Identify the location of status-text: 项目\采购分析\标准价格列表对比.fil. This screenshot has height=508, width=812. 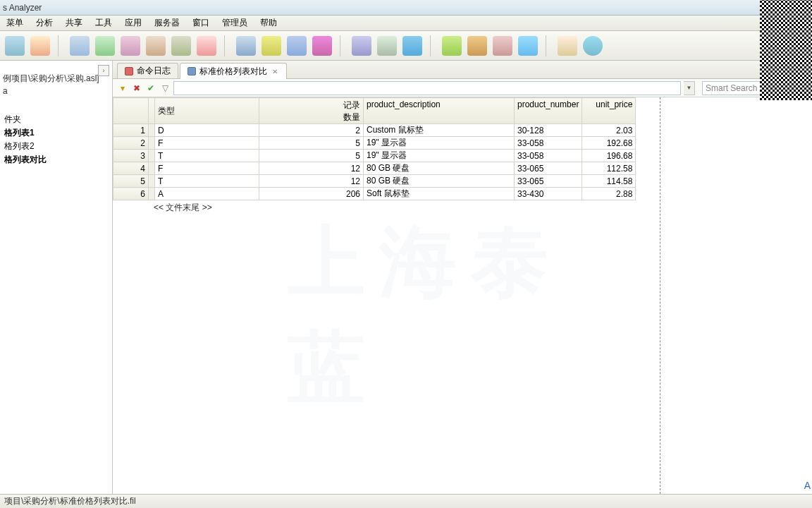
(70, 501).